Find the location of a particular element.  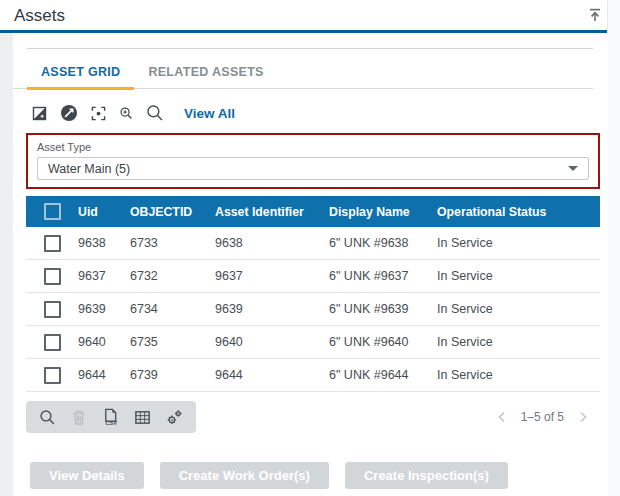

table-footer: CSV is located at coordinates (308, 417).